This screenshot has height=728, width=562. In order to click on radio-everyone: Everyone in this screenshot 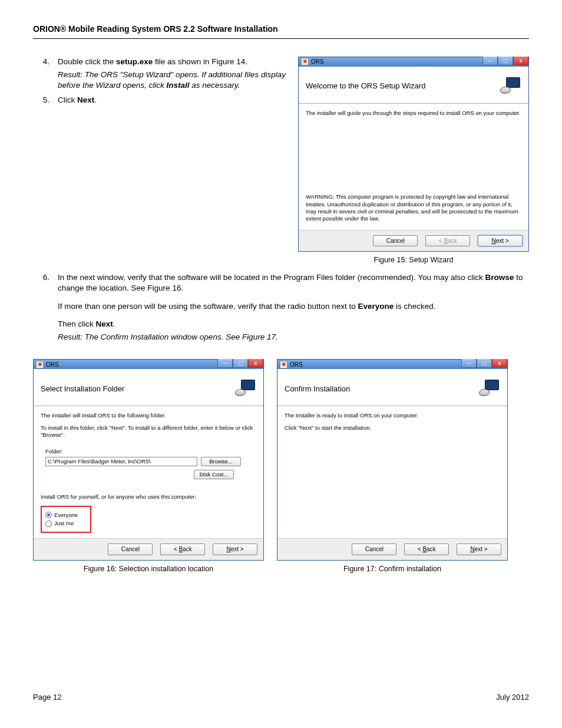, I will do `click(66, 515)`.